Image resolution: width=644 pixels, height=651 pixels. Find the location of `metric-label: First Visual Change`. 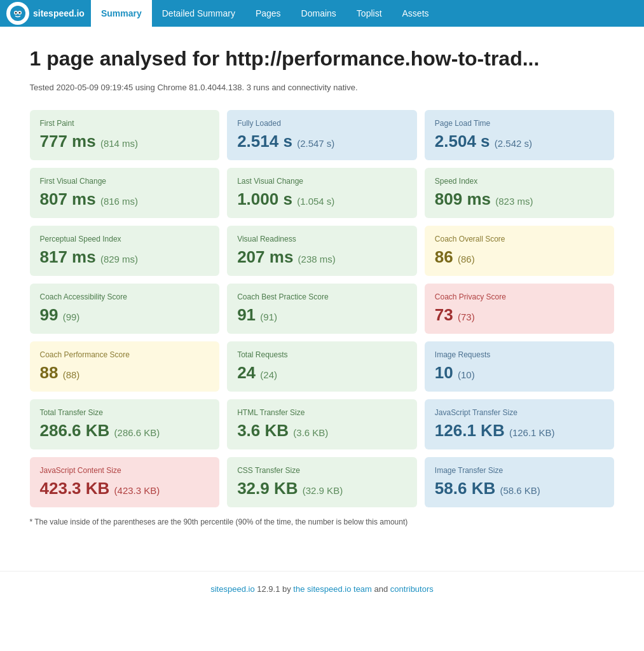

metric-label: First Visual Change is located at coordinates (125, 181).